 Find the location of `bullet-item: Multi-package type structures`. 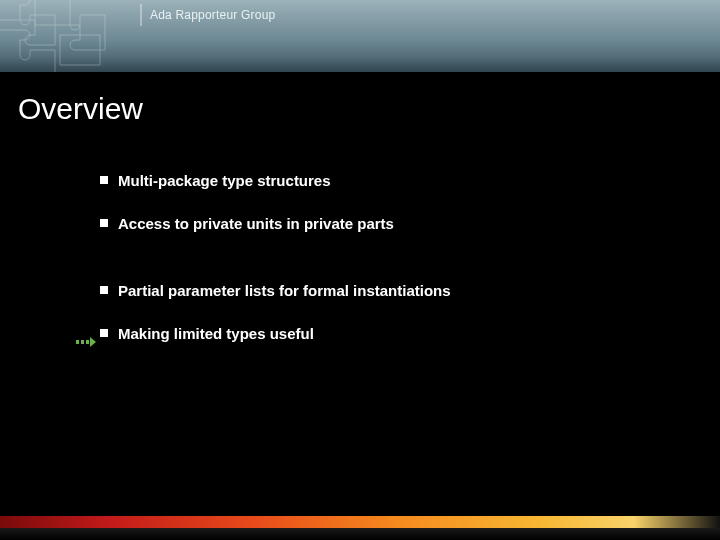

bullet-item: Multi-package type structures is located at coordinates (380, 180).